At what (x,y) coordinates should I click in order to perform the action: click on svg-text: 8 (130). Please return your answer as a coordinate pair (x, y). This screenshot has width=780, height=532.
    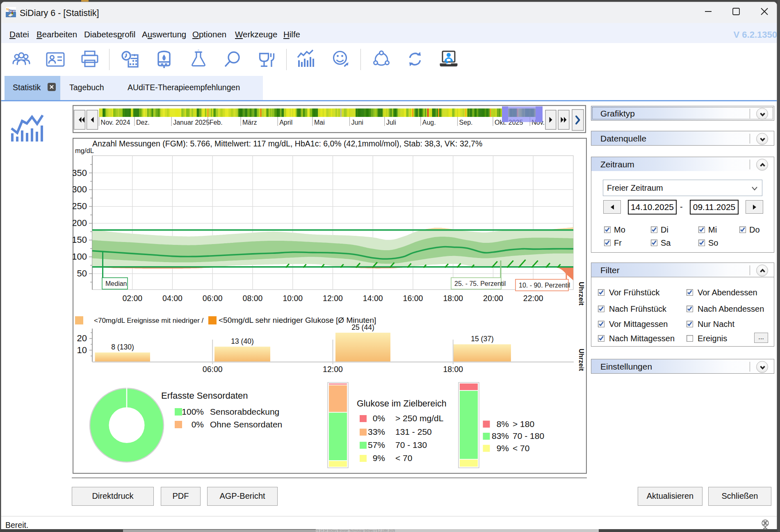
    Looking at the image, I should click on (122, 347).